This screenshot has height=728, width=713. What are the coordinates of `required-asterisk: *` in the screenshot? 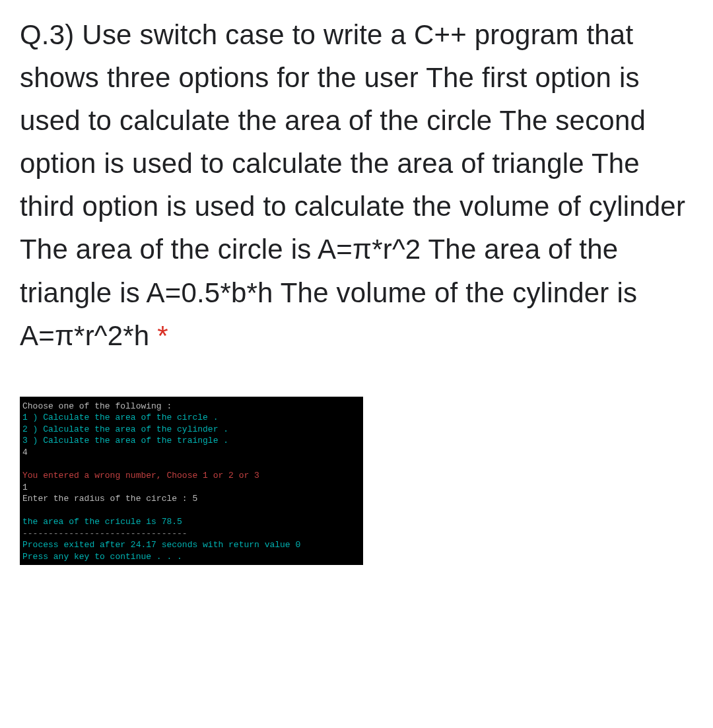 It's located at (158, 335).